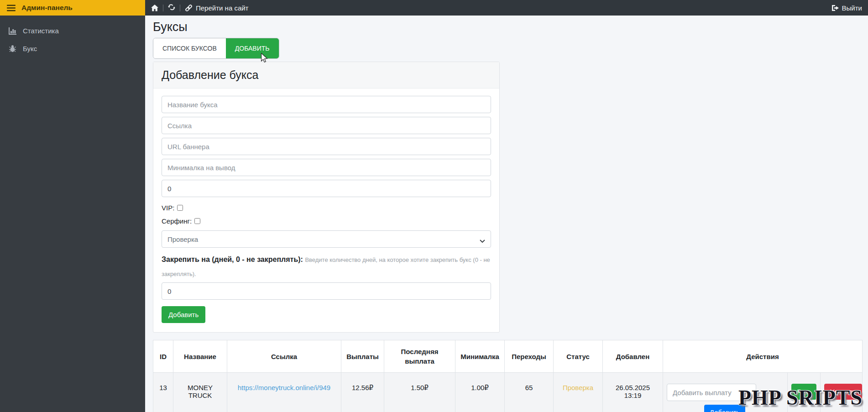 The width and height of the screenshot is (868, 412). I want to click on go-to-site-link: Перейти на сайт, so click(217, 8).